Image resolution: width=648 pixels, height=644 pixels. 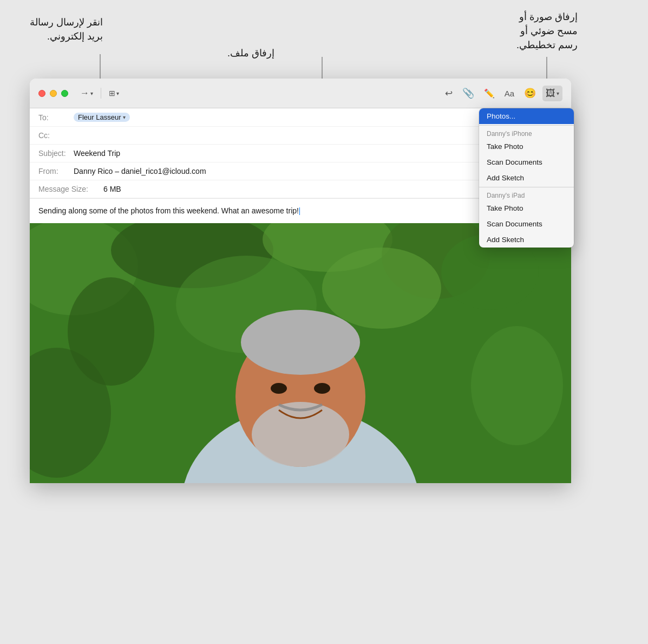 I want to click on markup-button: ✏️, so click(x=489, y=93).